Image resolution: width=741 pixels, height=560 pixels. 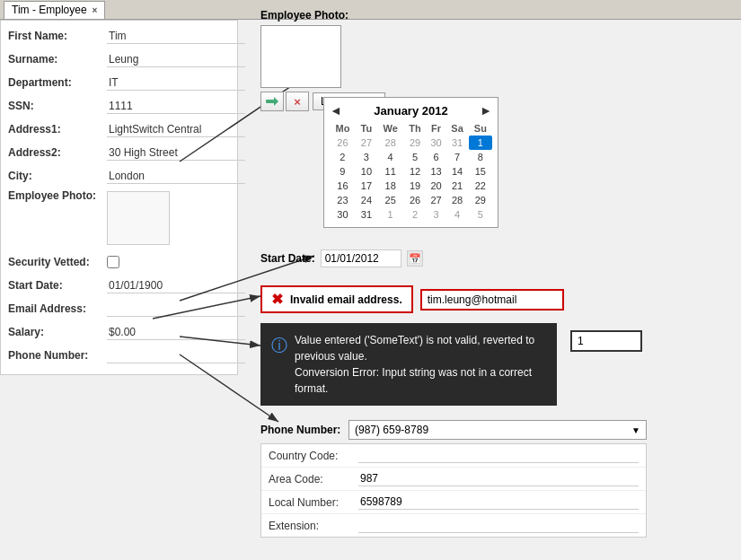 I want to click on input-phone, so click(x=176, y=355).